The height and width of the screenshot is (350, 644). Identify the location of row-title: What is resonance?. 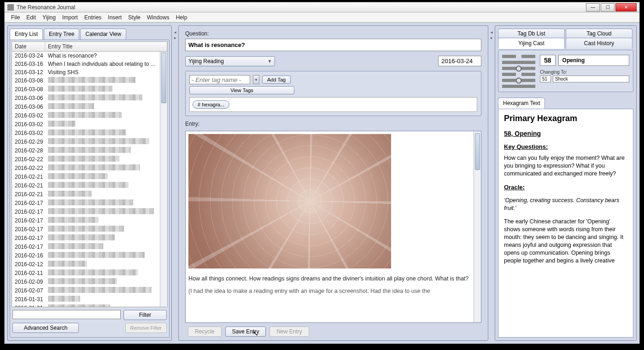
(106, 56).